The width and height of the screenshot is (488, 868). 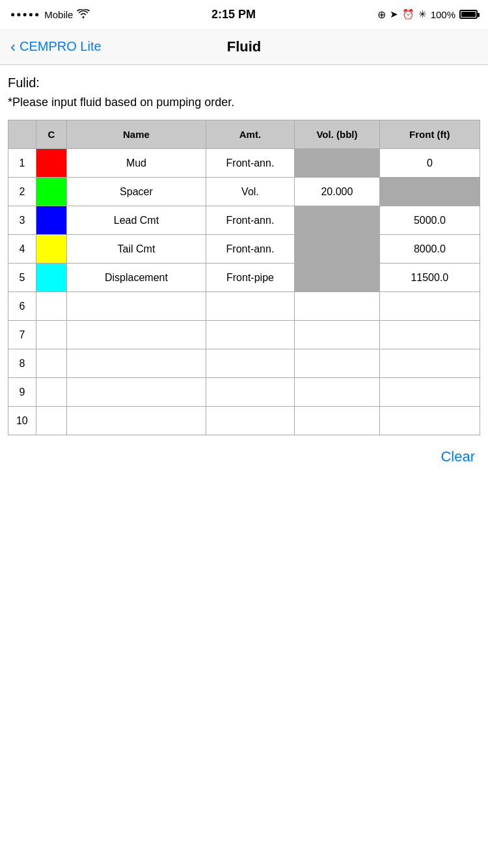 What do you see at coordinates (429, 221) in the screenshot?
I see `row-front: 5000.0` at bounding box center [429, 221].